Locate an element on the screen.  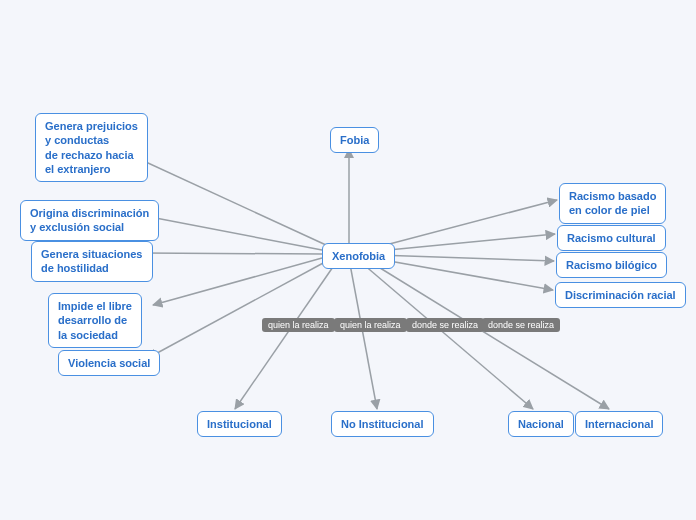
node-racismo-cultural: Racismo cultural is located at coordinates (612, 238).